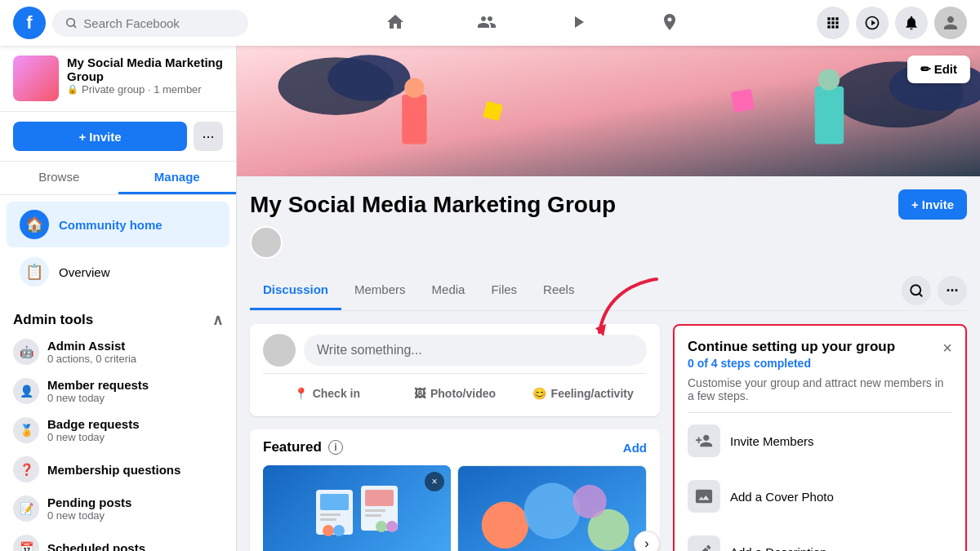 The width and height of the screenshot is (980, 551). Describe the element at coordinates (118, 272) in the screenshot. I see `sidebar-item-overview: 📋 Overview` at that location.